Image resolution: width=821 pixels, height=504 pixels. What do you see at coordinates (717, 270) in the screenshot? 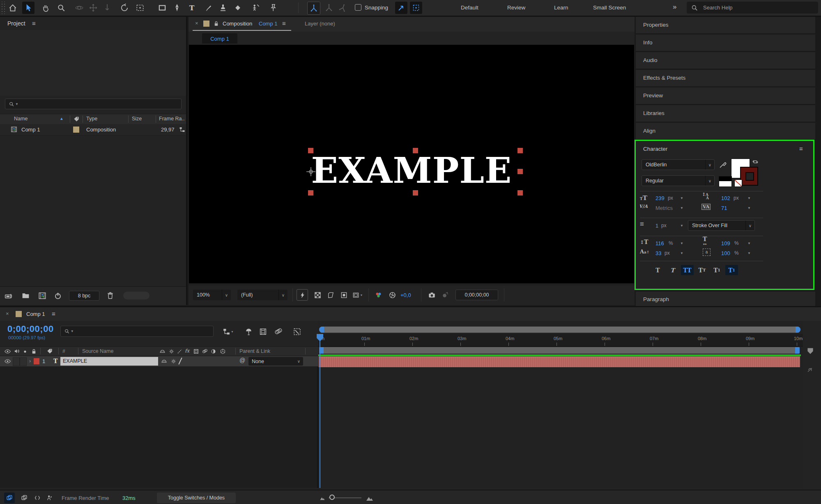
I see `superscript-button: T1` at bounding box center [717, 270].